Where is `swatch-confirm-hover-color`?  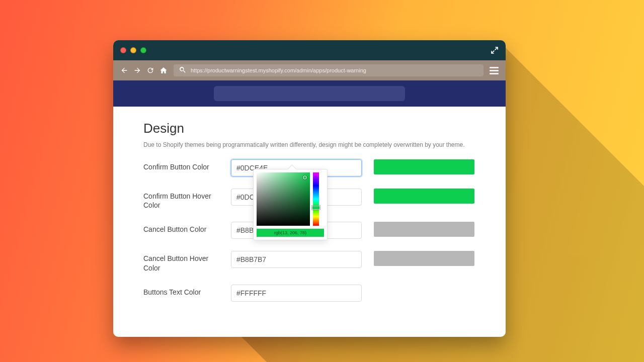
swatch-confirm-hover-color is located at coordinates (424, 196).